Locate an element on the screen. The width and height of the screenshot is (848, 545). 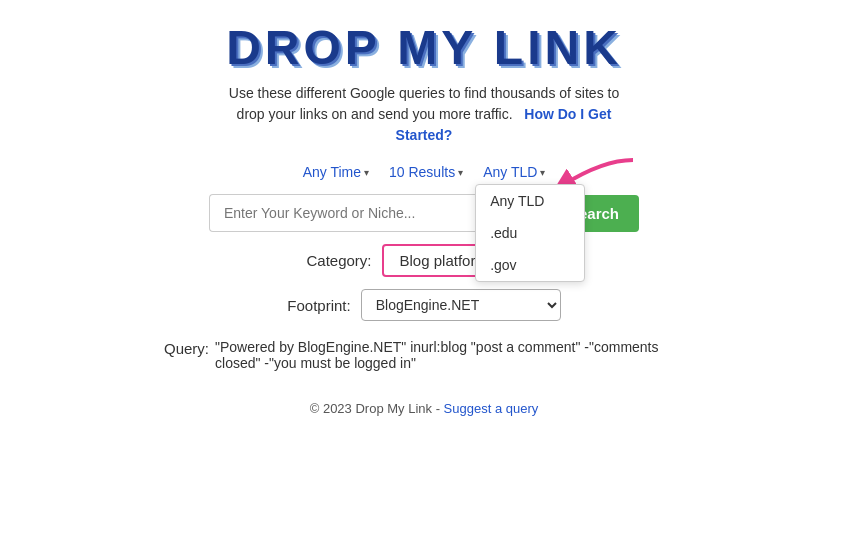
results-dropdown-btn: 10 Results ▾ is located at coordinates (426, 172).